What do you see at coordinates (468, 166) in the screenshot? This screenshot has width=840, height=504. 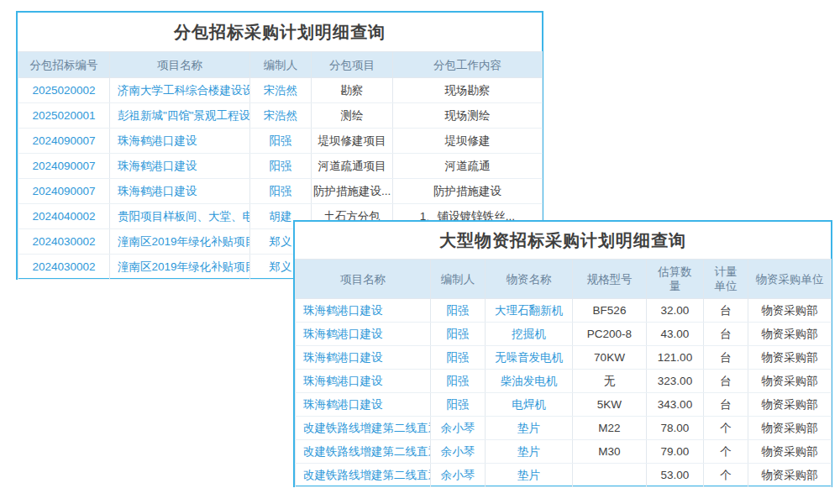 I see `cell-text: 河道疏通` at bounding box center [468, 166].